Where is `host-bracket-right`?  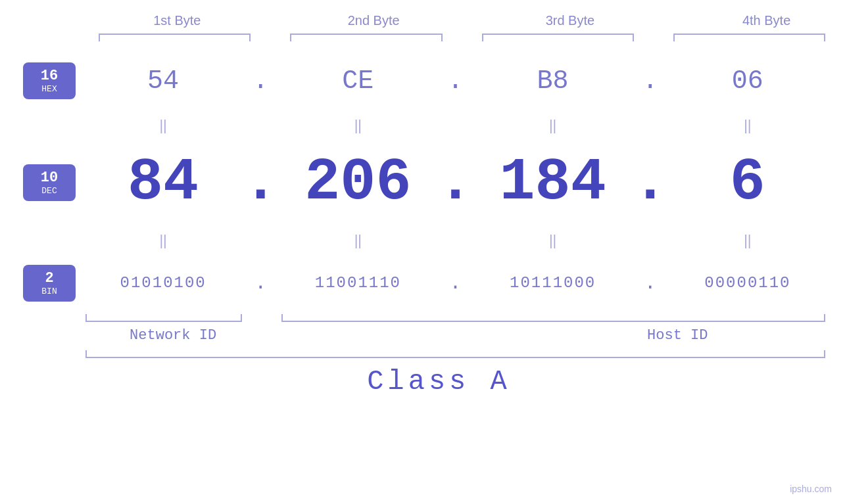
host-bracket-right is located at coordinates (748, 318).